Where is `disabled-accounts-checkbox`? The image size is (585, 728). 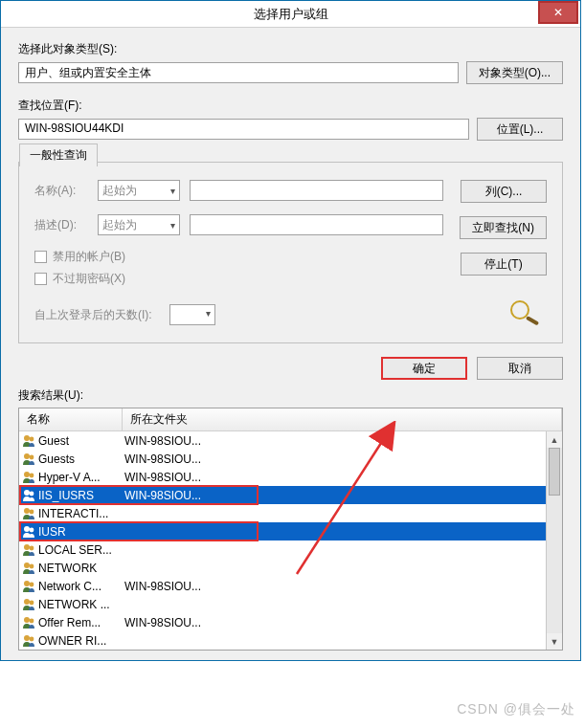
disabled-accounts-checkbox is located at coordinates (40, 256).